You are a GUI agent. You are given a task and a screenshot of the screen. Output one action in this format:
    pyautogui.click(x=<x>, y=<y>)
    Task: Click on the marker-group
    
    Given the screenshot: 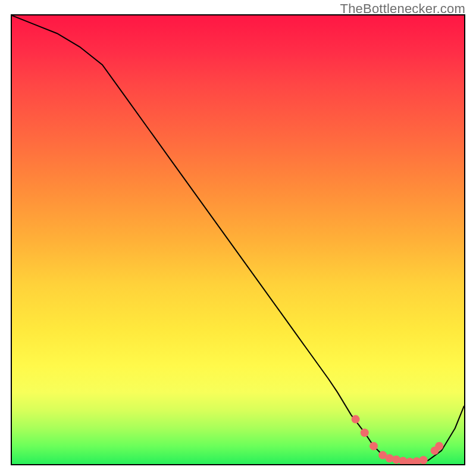 What is the action you would take?
    pyautogui.click(x=397, y=440)
    